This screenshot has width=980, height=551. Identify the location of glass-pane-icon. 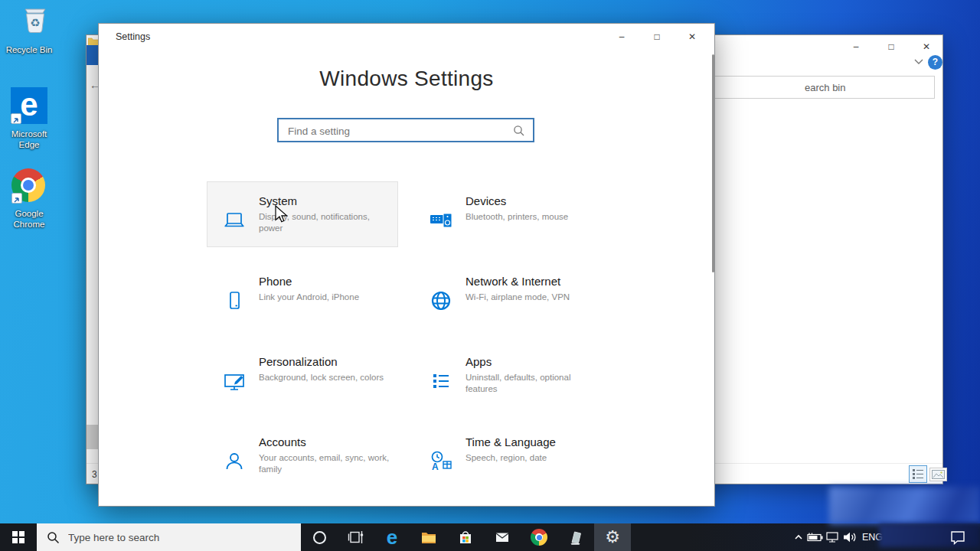
(576, 537).